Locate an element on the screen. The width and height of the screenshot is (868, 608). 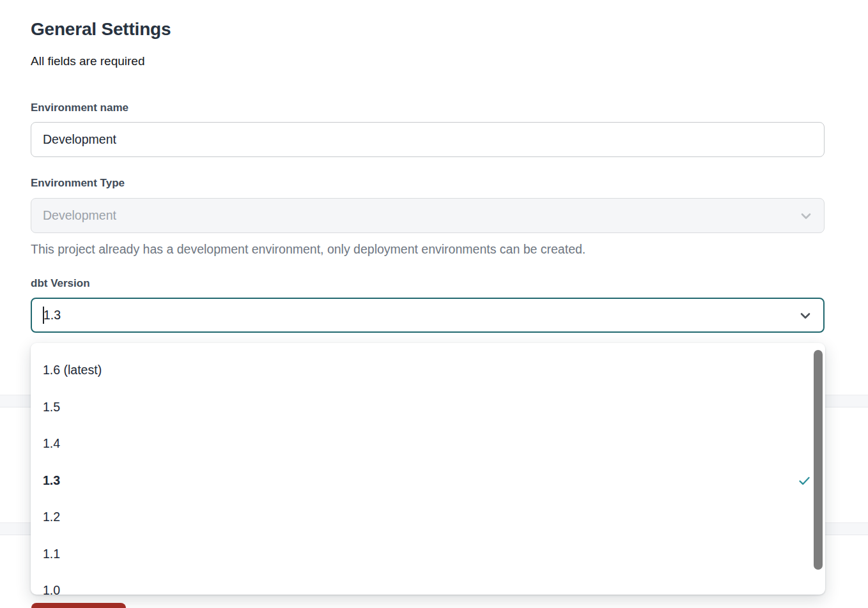
option-label: 1.5 is located at coordinates (51, 407).